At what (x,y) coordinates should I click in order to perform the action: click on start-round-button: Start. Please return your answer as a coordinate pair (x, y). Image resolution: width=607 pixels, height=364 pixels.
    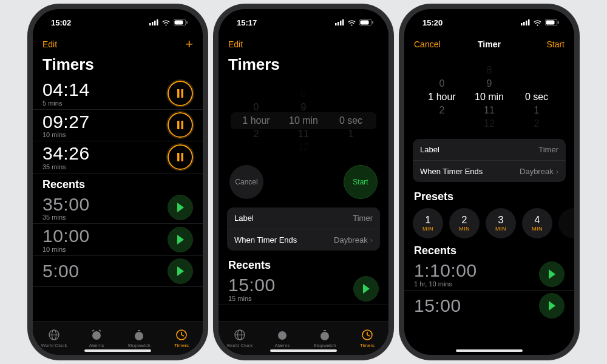
    Looking at the image, I should click on (361, 182).